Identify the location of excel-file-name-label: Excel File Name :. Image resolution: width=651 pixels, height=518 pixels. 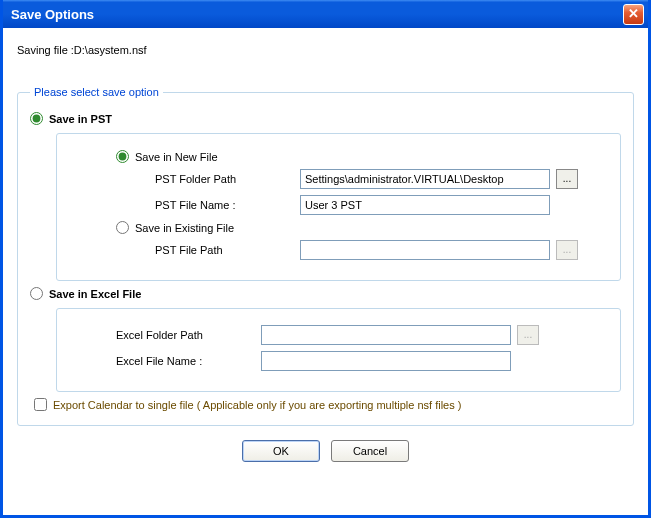
(188, 361).